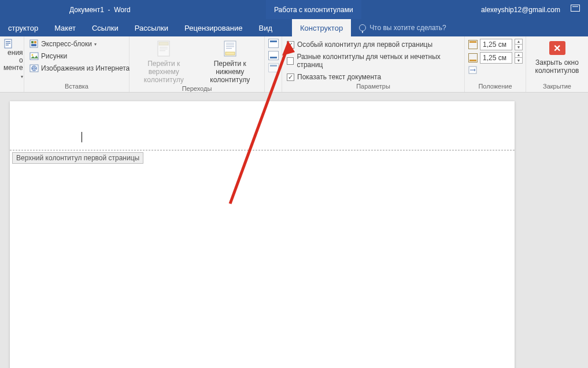 The height and width of the screenshot is (368, 588). Describe the element at coordinates (495, 58) in the screenshot. I see `footer-from-bottom-spinner: 1,25 см ▲▼` at that location.